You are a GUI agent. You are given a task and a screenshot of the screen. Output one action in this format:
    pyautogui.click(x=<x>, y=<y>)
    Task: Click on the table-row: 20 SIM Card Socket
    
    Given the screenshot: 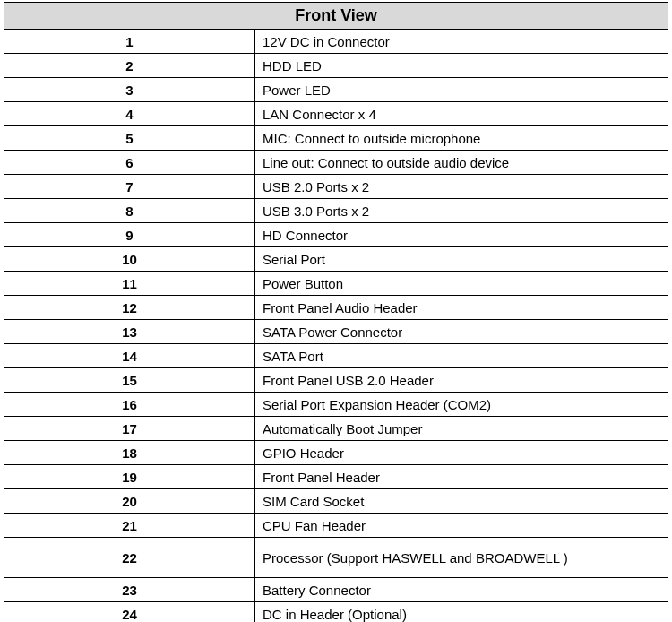 What is the action you would take?
    pyautogui.click(x=337, y=502)
    